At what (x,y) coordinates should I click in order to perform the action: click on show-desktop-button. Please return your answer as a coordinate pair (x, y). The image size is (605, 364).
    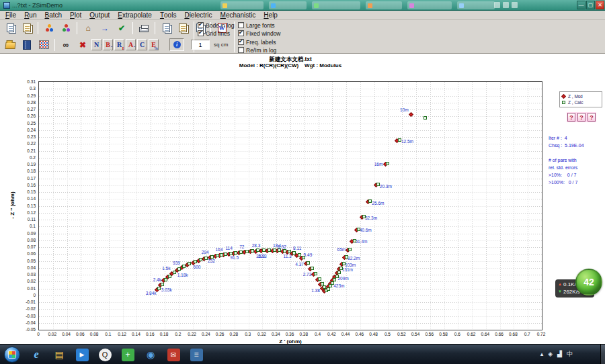
    Looking at the image, I should click on (602, 355).